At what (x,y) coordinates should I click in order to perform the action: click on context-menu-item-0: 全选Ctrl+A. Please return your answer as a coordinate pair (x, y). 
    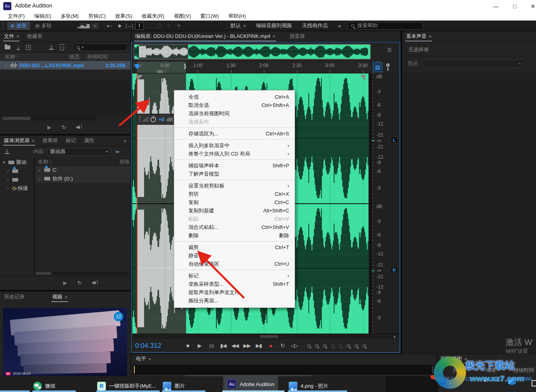
    Looking at the image, I should click on (235, 97).